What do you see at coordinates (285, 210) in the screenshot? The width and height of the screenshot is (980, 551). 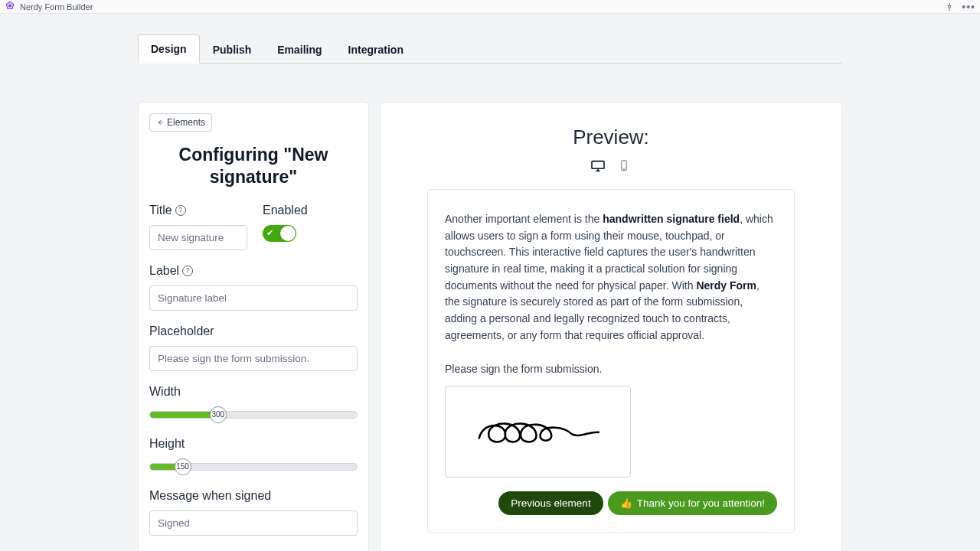 I see `enabled-label: Enabled` at bounding box center [285, 210].